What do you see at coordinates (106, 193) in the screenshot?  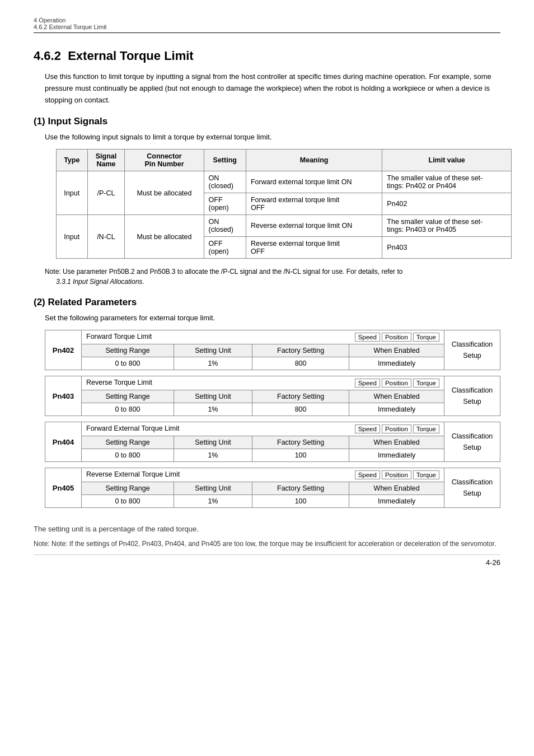 I see `signal-pcl: /P-CL` at bounding box center [106, 193].